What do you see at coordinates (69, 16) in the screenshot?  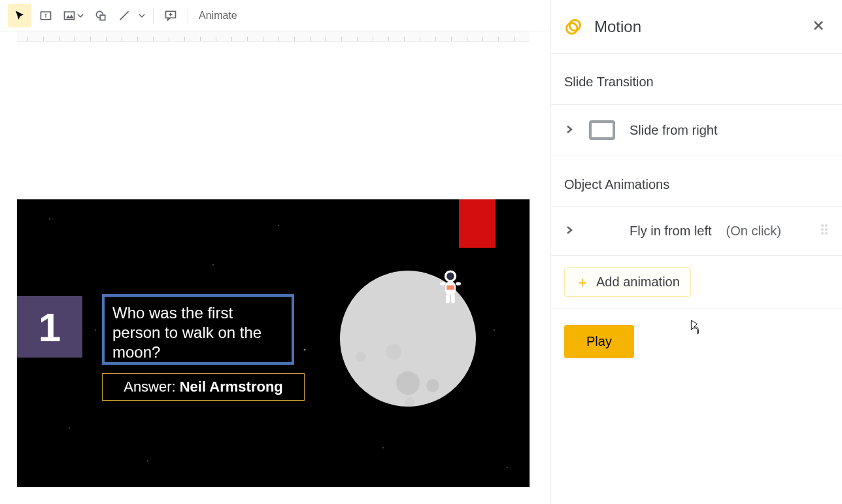 I see `image-icon` at bounding box center [69, 16].